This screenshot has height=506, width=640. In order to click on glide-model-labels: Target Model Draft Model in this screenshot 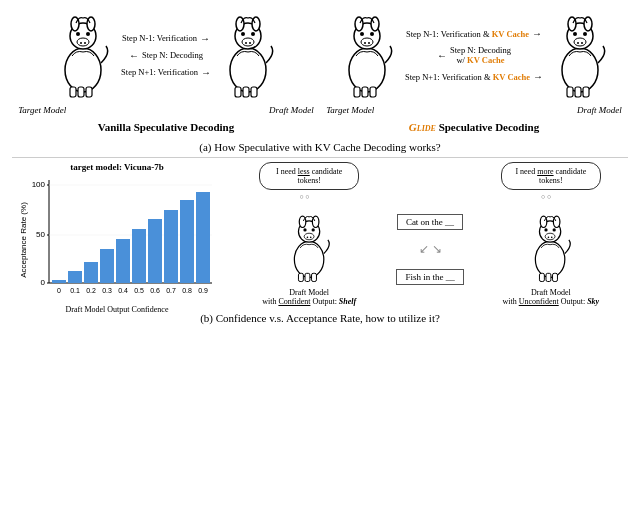, I will do `click(474, 110)`.